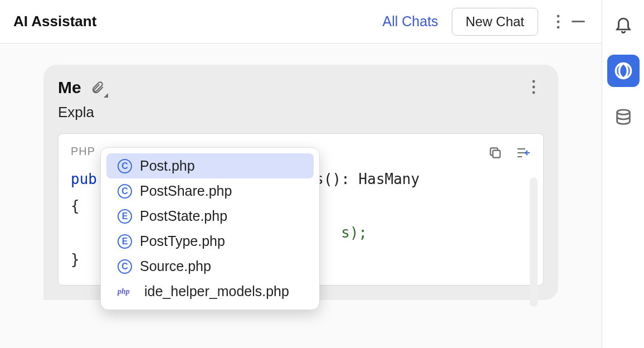  Describe the element at coordinates (210, 216) in the screenshot. I see `completion-item: EPostState.php` at that location.